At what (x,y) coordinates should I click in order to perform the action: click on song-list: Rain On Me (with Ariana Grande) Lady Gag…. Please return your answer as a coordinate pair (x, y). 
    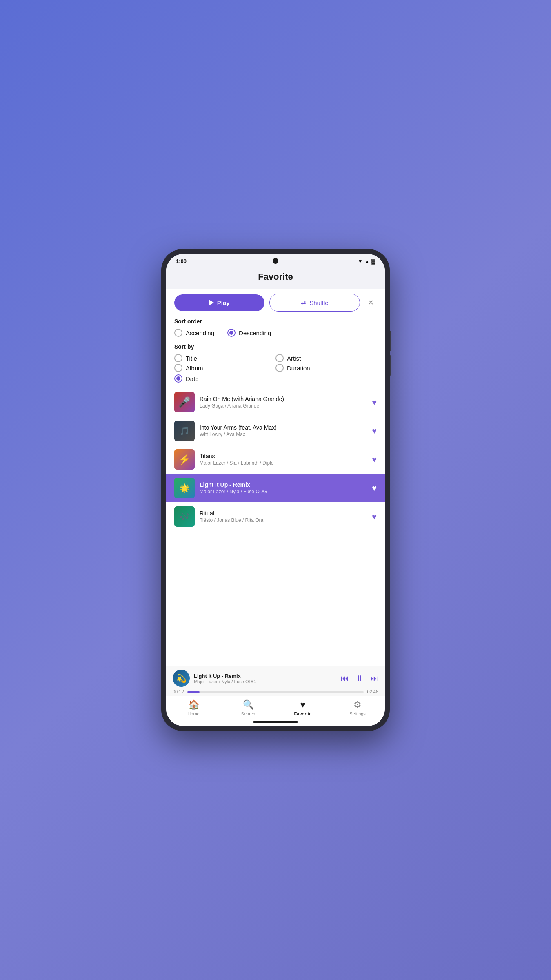
    Looking at the image, I should click on (276, 459).